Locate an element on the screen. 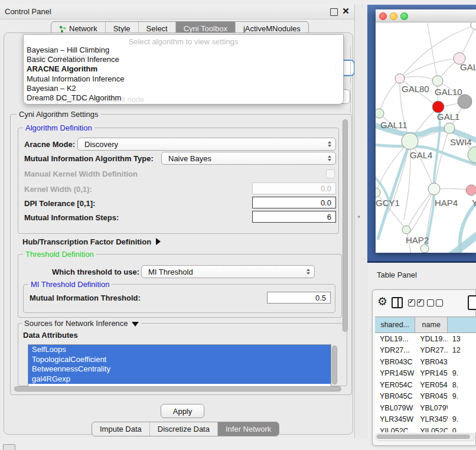 Image resolution: width=476 pixels, height=450 pixels. table-row: YIL052CYIL052C0. is located at coordinates (425, 429).